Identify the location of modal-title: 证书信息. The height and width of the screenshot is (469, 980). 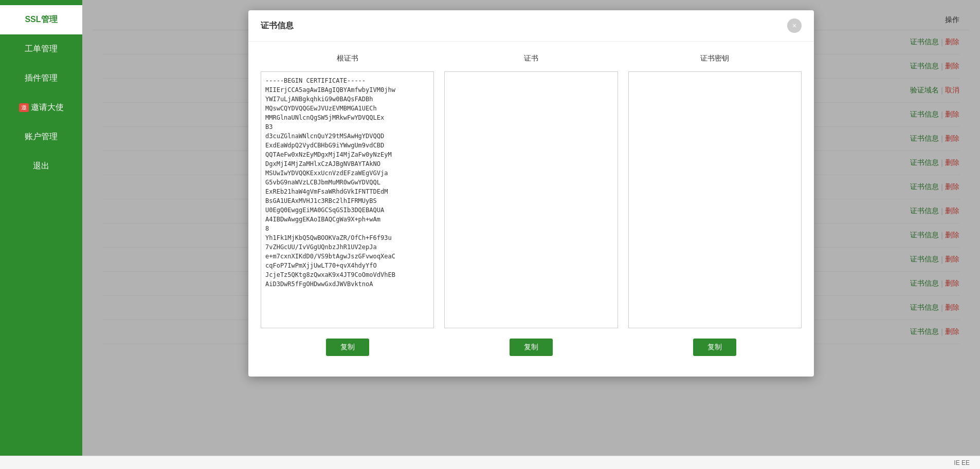
(277, 26).